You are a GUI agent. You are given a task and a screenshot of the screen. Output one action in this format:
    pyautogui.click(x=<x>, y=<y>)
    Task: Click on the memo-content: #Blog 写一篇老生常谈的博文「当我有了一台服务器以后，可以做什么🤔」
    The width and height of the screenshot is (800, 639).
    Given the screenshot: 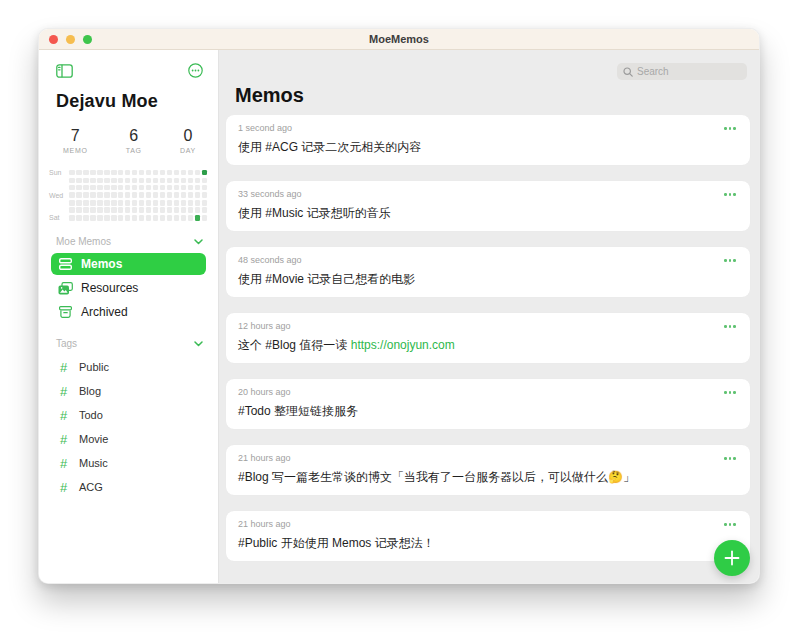 What is the action you would take?
    pyautogui.click(x=488, y=477)
    